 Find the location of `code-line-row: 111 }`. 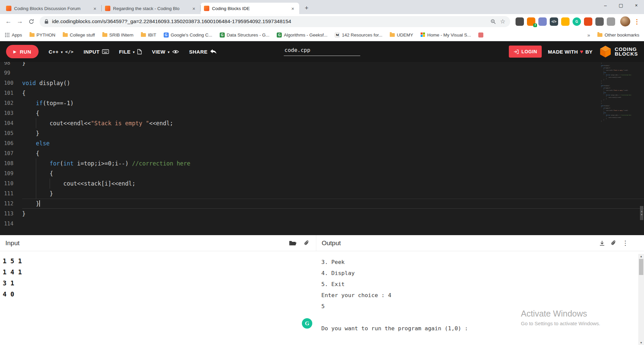

code-line-row: 111 } is located at coordinates (322, 194).